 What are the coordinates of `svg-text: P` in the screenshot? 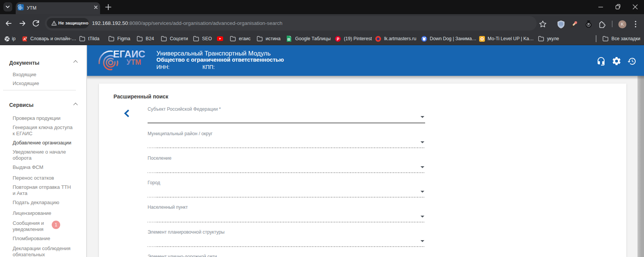 It's located at (338, 39).